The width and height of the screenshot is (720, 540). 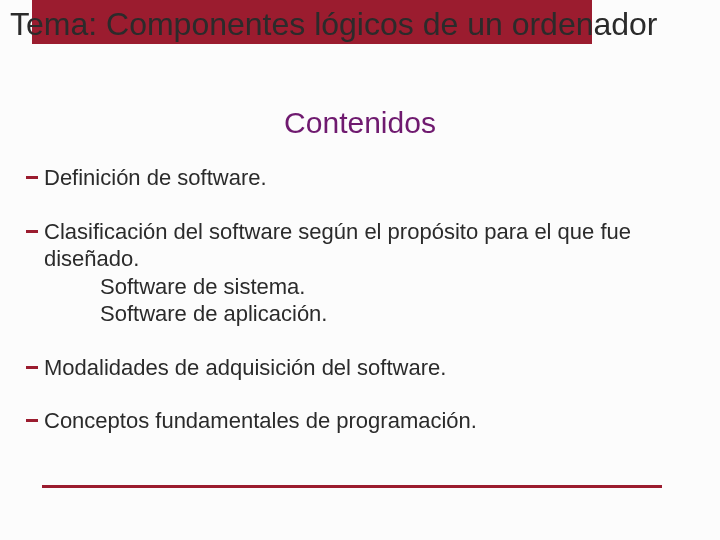 I want to click on item-text: Definición de software., so click(x=156, y=178).